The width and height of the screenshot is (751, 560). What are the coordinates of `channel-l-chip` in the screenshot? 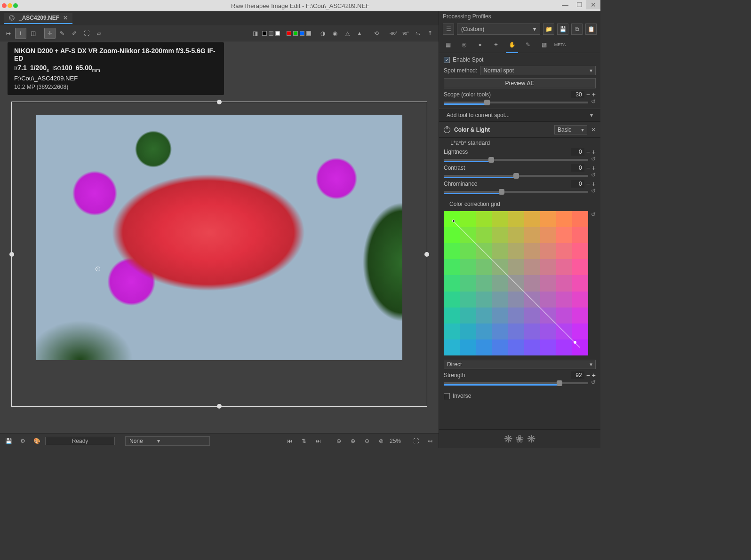 It's located at (309, 33).